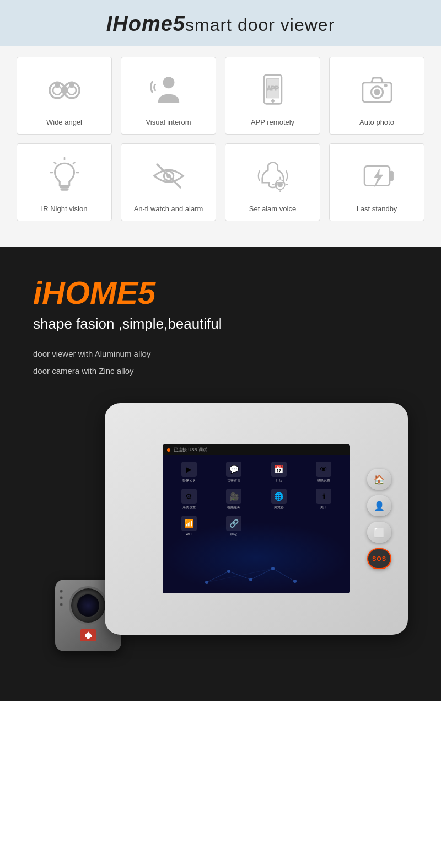 This screenshot has width=441, height=868. Describe the element at coordinates (189, 523) in the screenshot. I see `menu-icon-wifi: 📶` at that location.